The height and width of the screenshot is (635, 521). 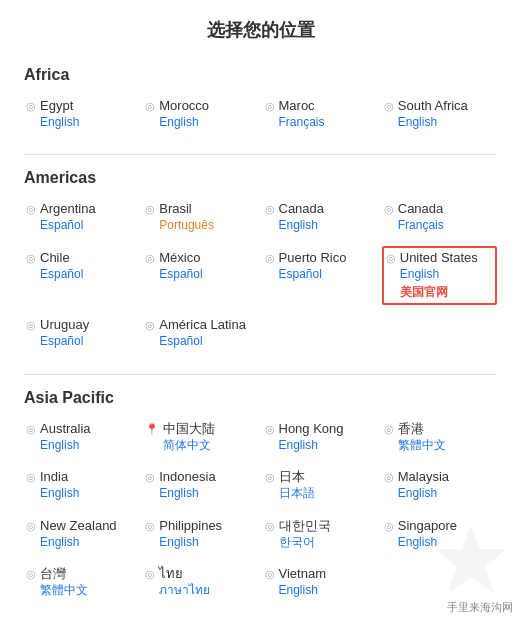 What do you see at coordinates (320, 217) in the screenshot?
I see `country-item: ◎CanadaEnglish` at bounding box center [320, 217].